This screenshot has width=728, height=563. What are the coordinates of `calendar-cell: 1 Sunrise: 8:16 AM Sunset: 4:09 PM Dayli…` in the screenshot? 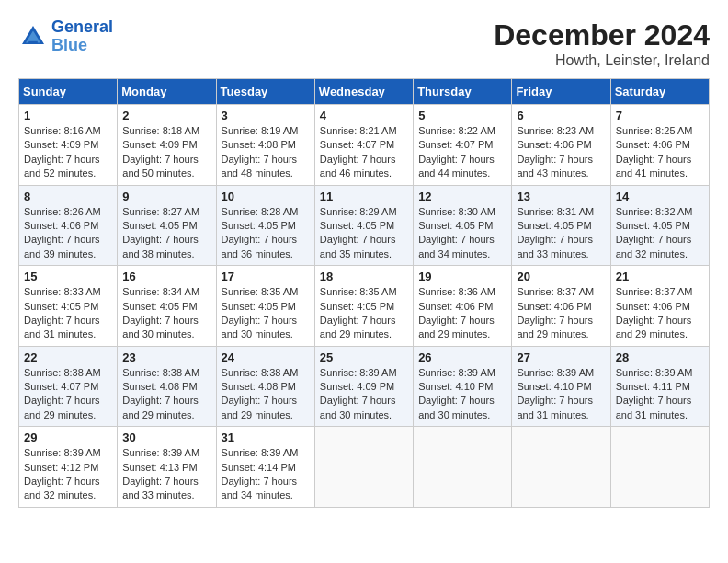 It's located at (68, 145).